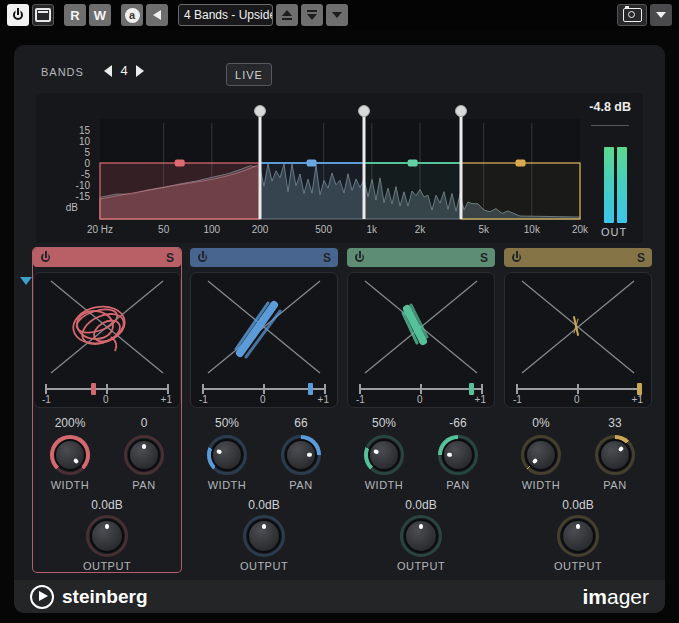 This screenshot has width=679, height=623. Describe the element at coordinates (632, 15) in the screenshot. I see `camera-icon` at that location.